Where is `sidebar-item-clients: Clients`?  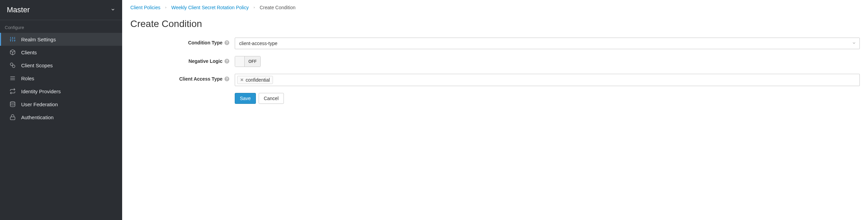 sidebar-item-clients: Clients is located at coordinates (61, 52).